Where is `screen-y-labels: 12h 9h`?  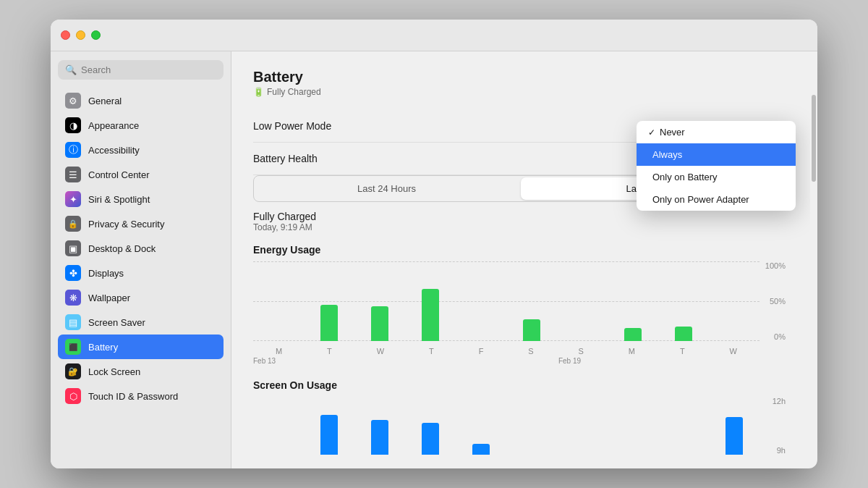
screen-y-labels: 12h 9h is located at coordinates (774, 426).